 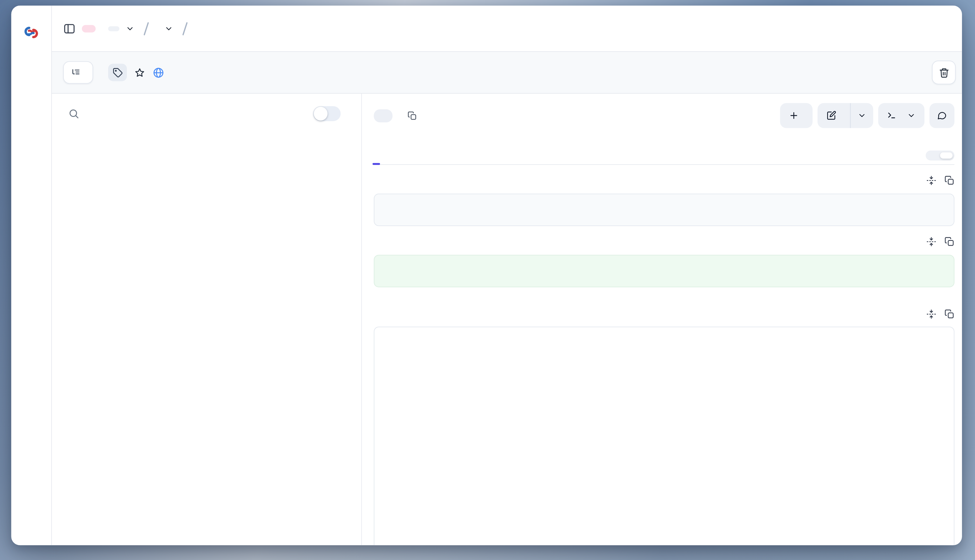 What do you see at coordinates (114, 28) in the screenshot?
I see `org-type-badge` at bounding box center [114, 28].